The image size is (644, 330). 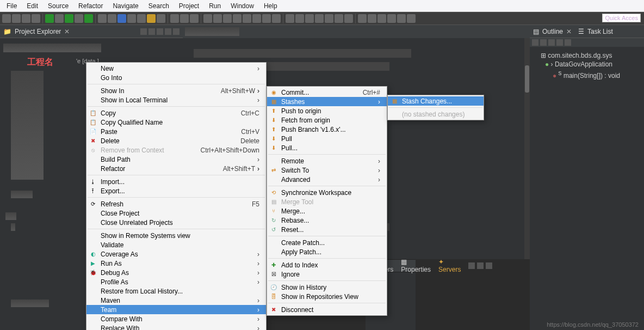 I want to click on ctx-profile-as: Profile As›, so click(x=176, y=282).